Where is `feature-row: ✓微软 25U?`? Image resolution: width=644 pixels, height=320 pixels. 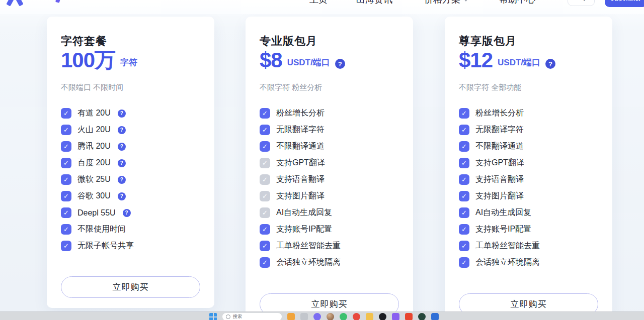 feature-row: ✓微软 25U? is located at coordinates (133, 180).